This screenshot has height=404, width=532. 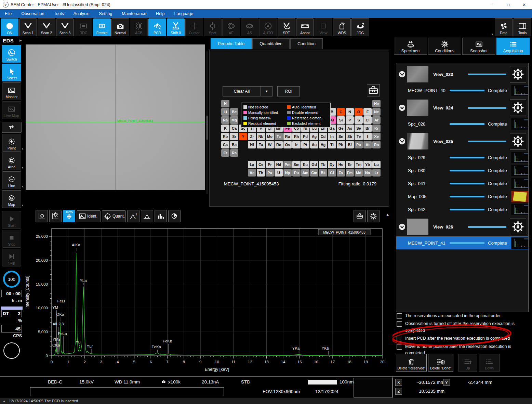 I want to click on element-bi: Bi, so click(x=350, y=145).